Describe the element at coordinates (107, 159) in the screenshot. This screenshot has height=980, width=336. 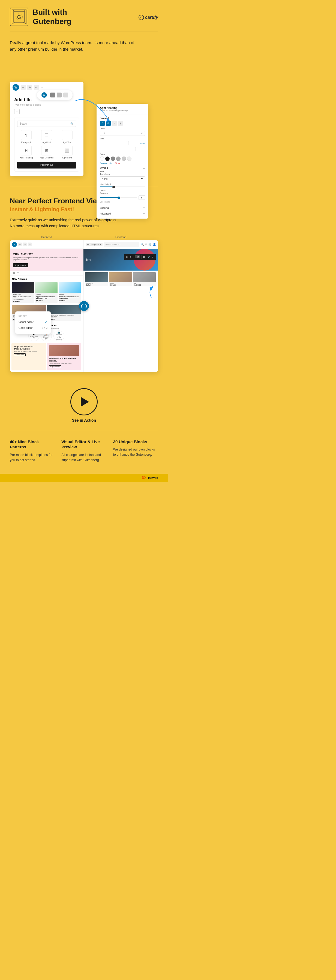
I see `color-swatch-black` at that location.